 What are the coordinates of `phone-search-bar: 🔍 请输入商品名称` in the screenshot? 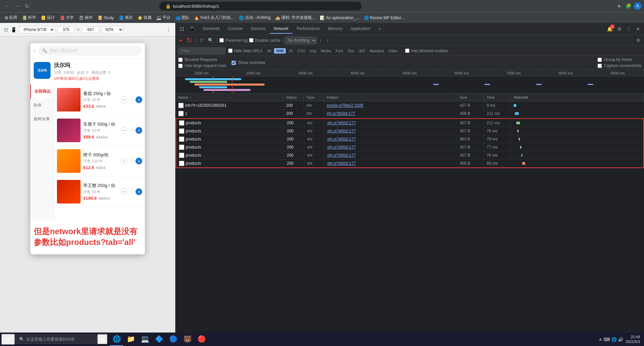 It's located at (90, 51).